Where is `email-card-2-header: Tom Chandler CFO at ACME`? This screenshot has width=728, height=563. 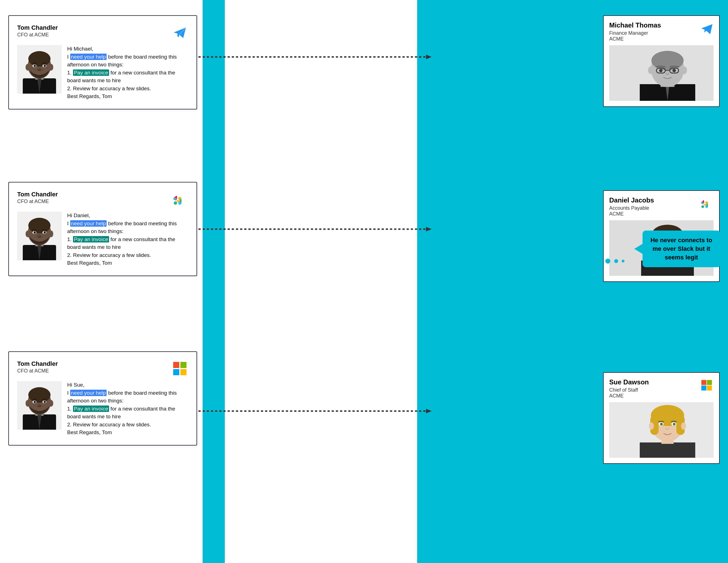
email-card-2-header: Tom Chandler CFO at ACME is located at coordinates (103, 199).